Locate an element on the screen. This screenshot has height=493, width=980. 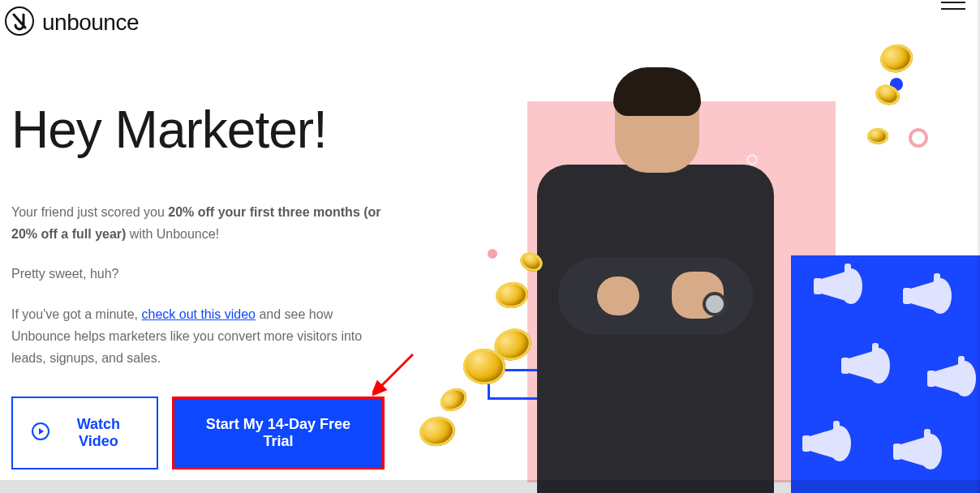
para3-lead: If you've got a minute, is located at coordinates (76, 315).